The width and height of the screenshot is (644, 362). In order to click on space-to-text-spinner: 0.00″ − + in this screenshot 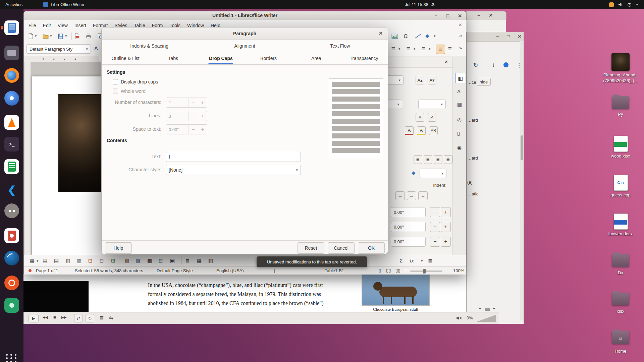, I will do `click(186, 129)`.